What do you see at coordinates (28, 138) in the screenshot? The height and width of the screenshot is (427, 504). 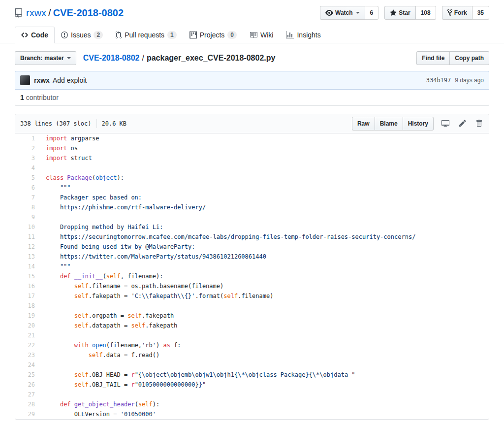 I see `line-number: 1` at bounding box center [28, 138].